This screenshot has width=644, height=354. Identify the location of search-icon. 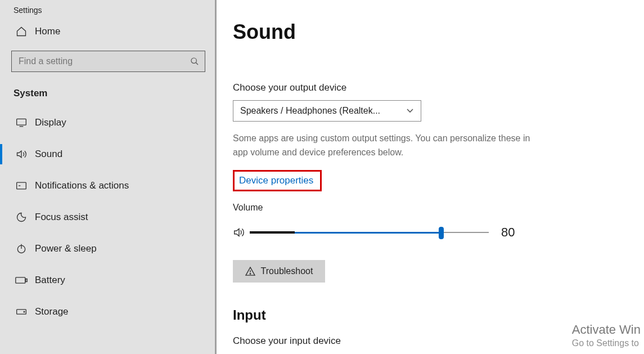
(195, 61).